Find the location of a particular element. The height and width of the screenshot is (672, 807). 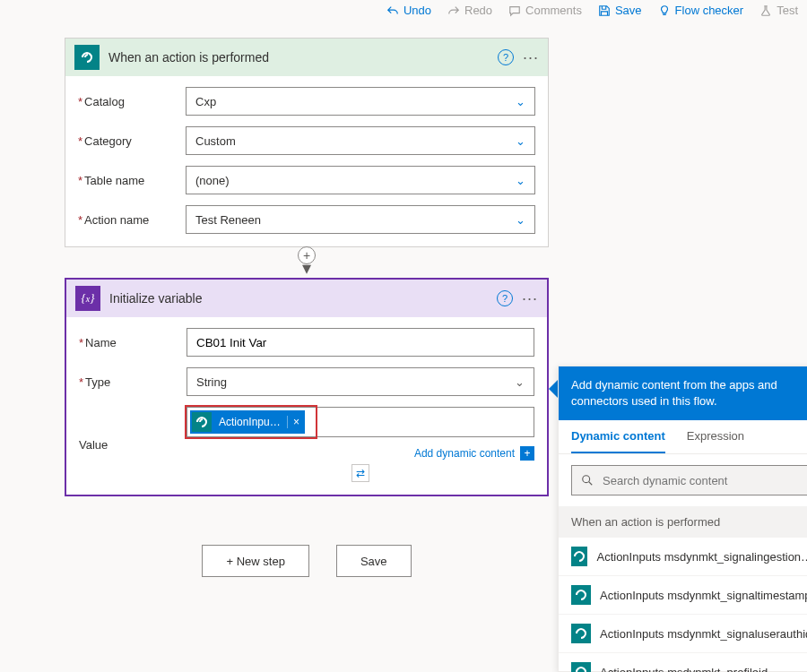

test-icon is located at coordinates (766, 11).